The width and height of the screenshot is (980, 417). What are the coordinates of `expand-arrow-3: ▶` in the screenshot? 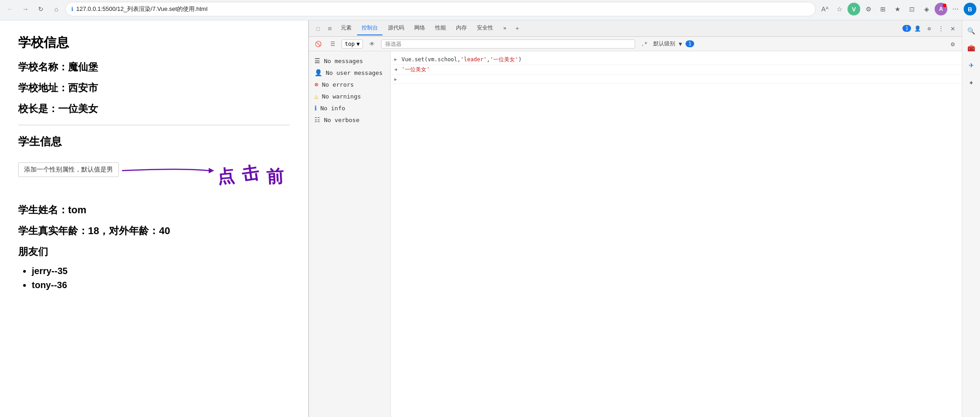 It's located at (397, 79).